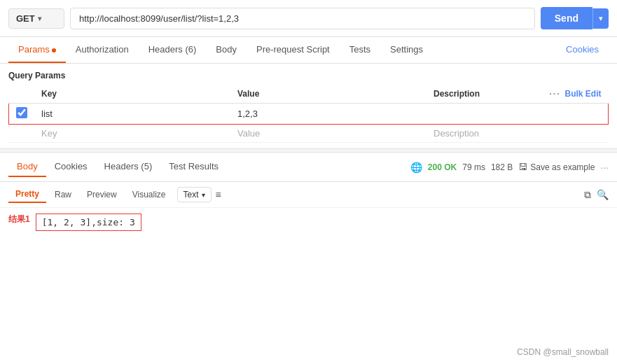  I want to click on desc-col-header: Description ··· Bulk Edit, so click(518, 94).